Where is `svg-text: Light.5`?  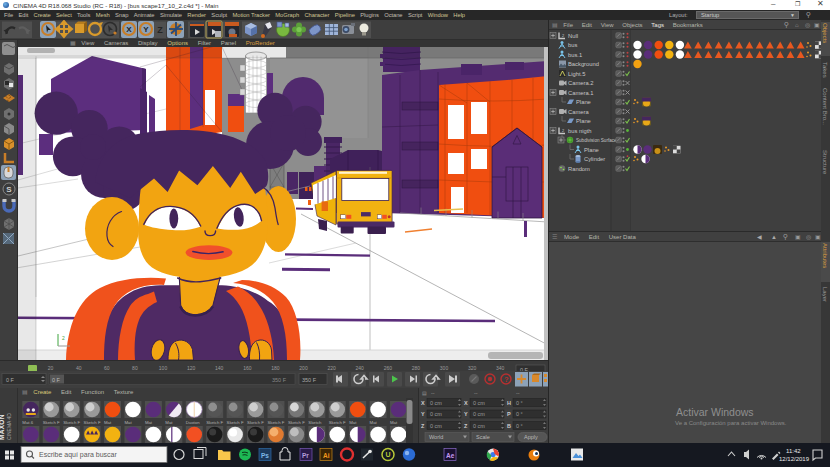
svg-text: Light.5 is located at coordinates (576, 74).